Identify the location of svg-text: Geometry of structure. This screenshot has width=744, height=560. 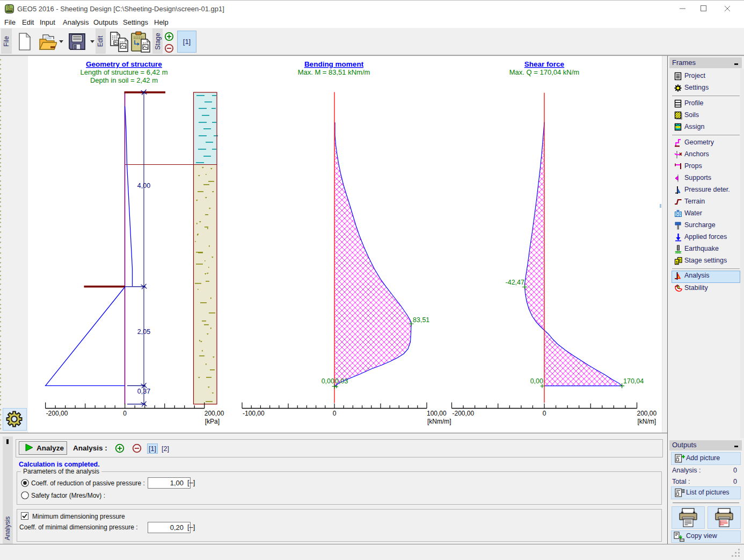
(124, 64).